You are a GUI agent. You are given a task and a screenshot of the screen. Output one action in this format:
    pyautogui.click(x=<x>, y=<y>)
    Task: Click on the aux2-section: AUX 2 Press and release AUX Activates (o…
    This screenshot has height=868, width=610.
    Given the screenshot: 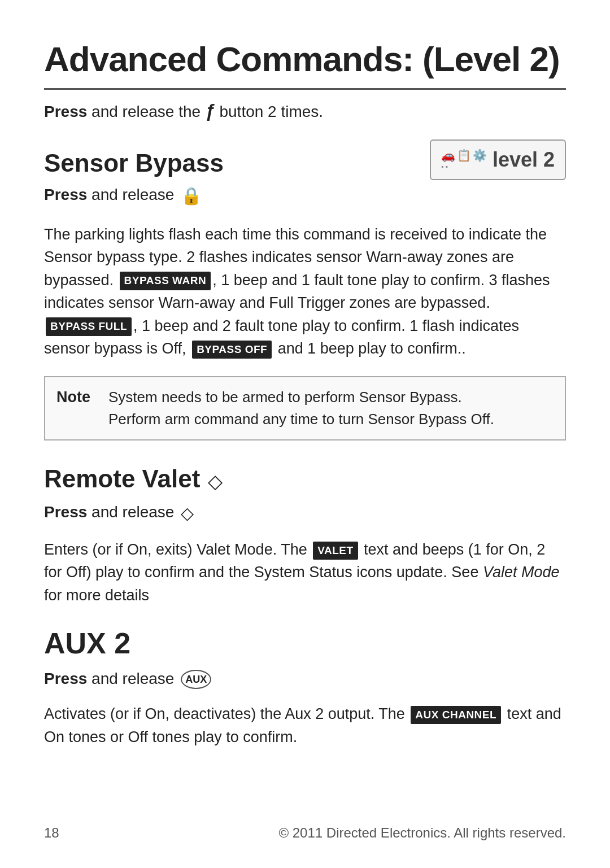 What is the action you would take?
    pyautogui.click(x=305, y=686)
    